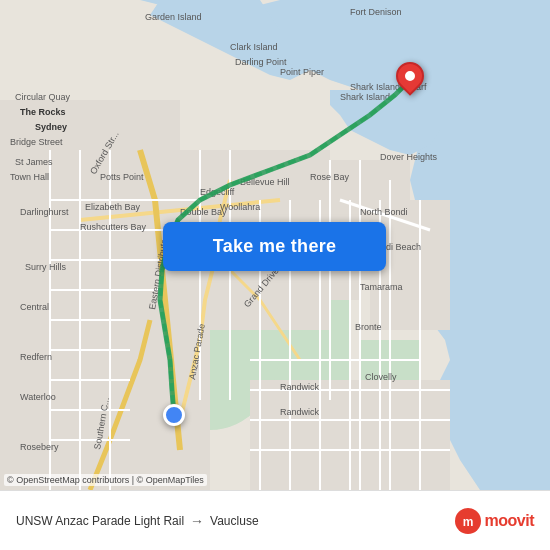 Image resolution: width=550 pixels, height=550 pixels. What do you see at coordinates (384, 212) in the screenshot?
I see `svg-text: North Bondi` at bounding box center [384, 212].